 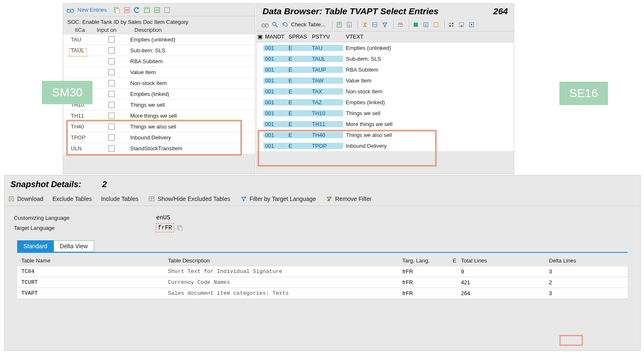 I want to click on table-row: TVAPTSales document item categories: Tex…, so click(x=322, y=293).